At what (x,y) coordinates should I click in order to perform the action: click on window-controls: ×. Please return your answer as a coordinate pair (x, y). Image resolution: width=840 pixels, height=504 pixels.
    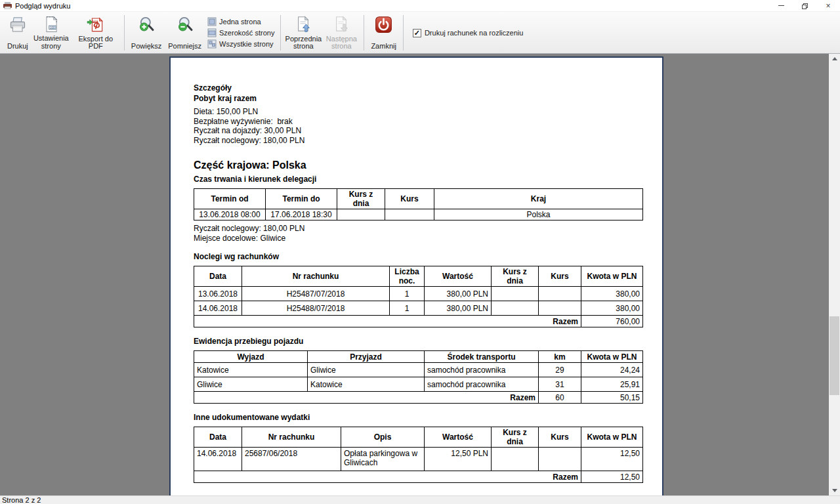
    Looking at the image, I should click on (805, 5).